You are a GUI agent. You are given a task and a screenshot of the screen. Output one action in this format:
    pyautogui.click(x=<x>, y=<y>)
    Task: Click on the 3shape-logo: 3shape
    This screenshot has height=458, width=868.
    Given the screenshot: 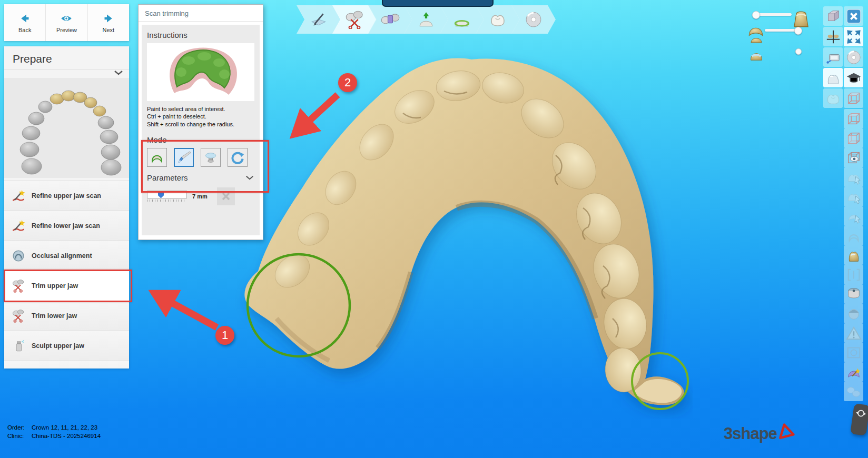 What is the action you would take?
    pyautogui.click(x=762, y=432)
    